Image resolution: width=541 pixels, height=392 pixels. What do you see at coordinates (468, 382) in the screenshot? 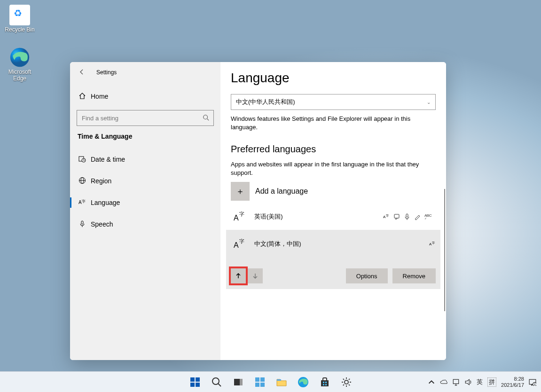
I see `volume-icon` at bounding box center [468, 382].